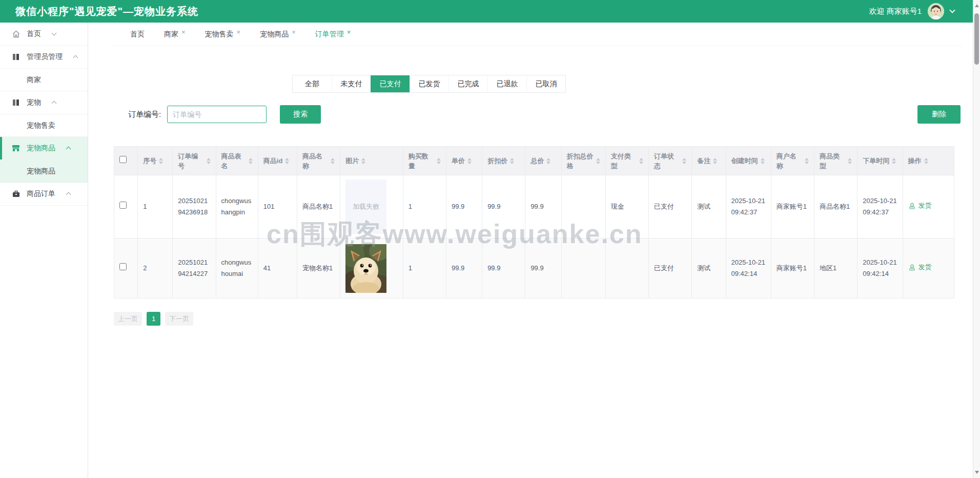 Image resolution: width=980 pixels, height=478 pixels. Describe the element at coordinates (670, 161) in the screenshot. I see `col-order-status: 订单状态` at that location.